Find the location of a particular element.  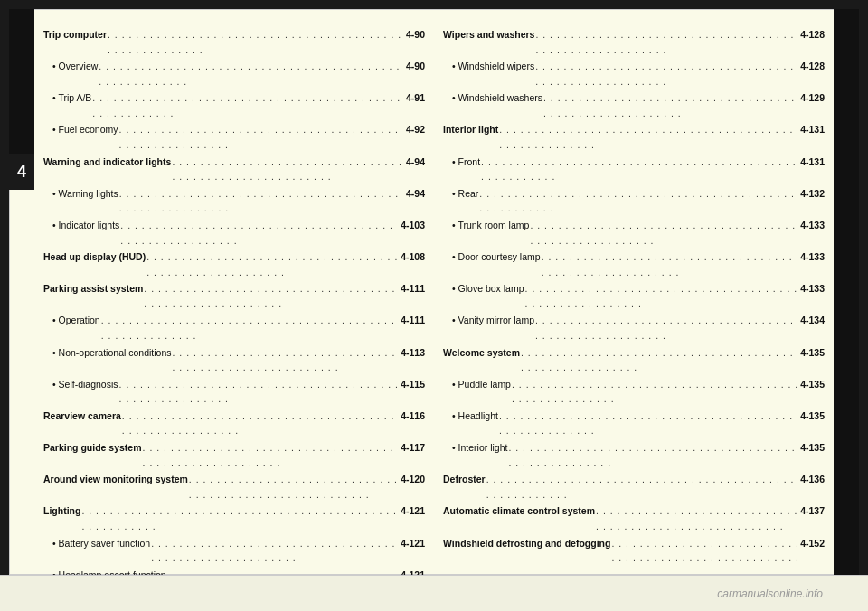

toc-entry: • Interior light . . . . . . . . . . . .… is located at coordinates (634, 456).